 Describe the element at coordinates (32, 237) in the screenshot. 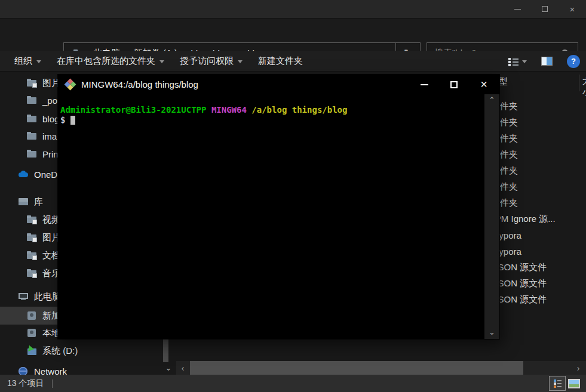

I see `pictures-folder-icon` at that location.